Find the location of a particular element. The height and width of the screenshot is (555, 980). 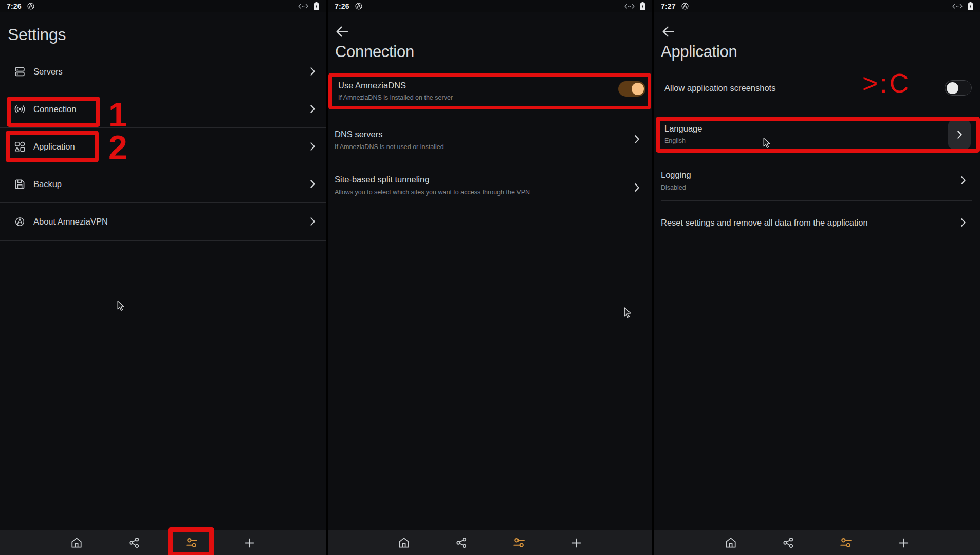

settings-item-backup: Backup is located at coordinates (163, 184).